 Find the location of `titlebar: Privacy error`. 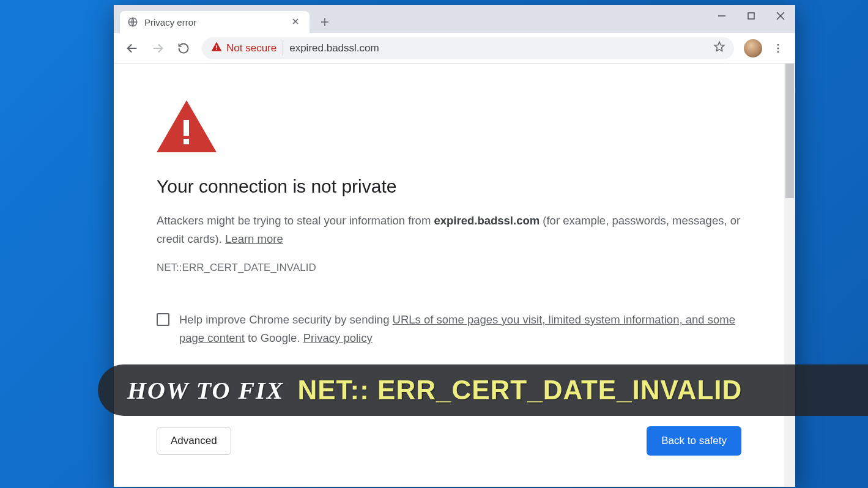

titlebar: Privacy error is located at coordinates (454, 19).